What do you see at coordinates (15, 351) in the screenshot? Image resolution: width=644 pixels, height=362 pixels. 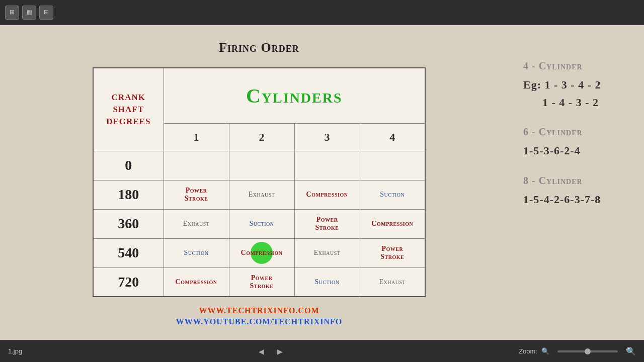 I see `filename-label: 1.jpg` at bounding box center [15, 351].